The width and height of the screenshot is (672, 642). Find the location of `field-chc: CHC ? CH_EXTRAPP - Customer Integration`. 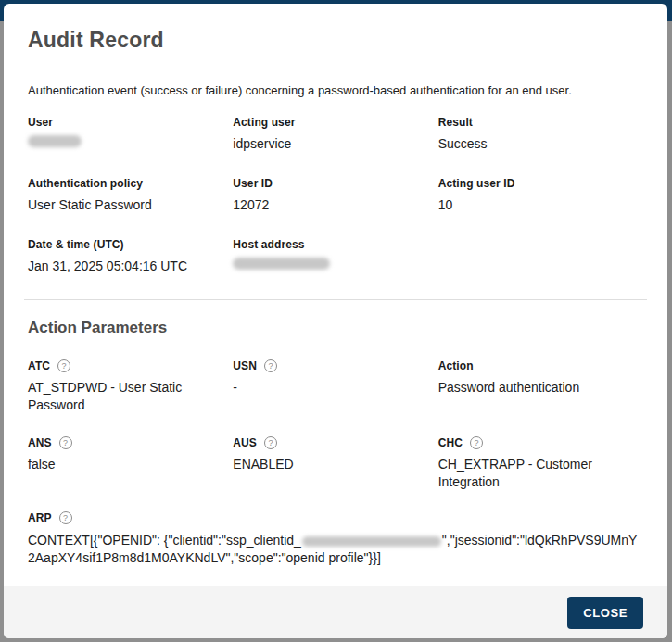

field-chc: CHC ? CH_EXTRAPP - Customer Integration is located at coordinates (541, 463).